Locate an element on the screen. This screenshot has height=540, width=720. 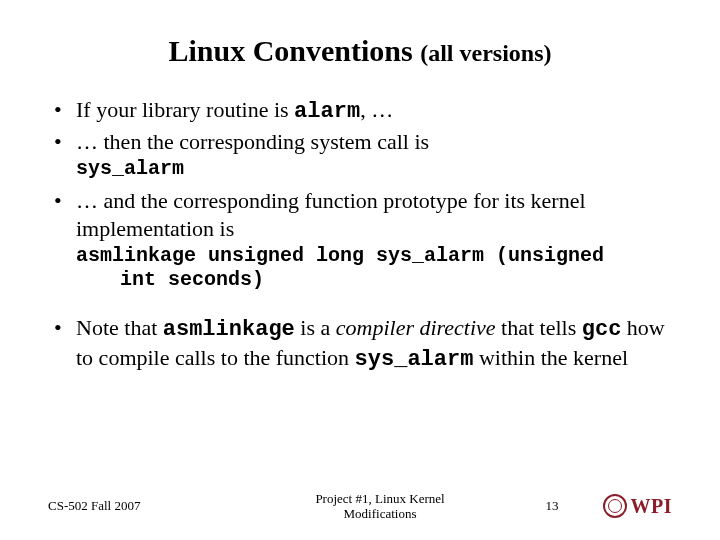
bullet-list: If your library routine is alarm, … … th… is located at coordinates (360, 126).